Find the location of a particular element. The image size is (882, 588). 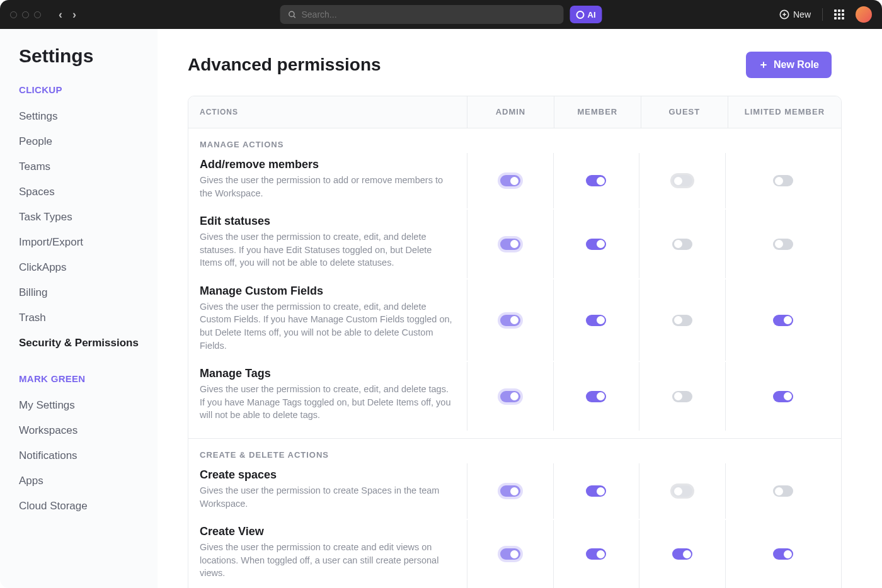

sidebar-item-my-settings: My Settings is located at coordinates (84, 405).